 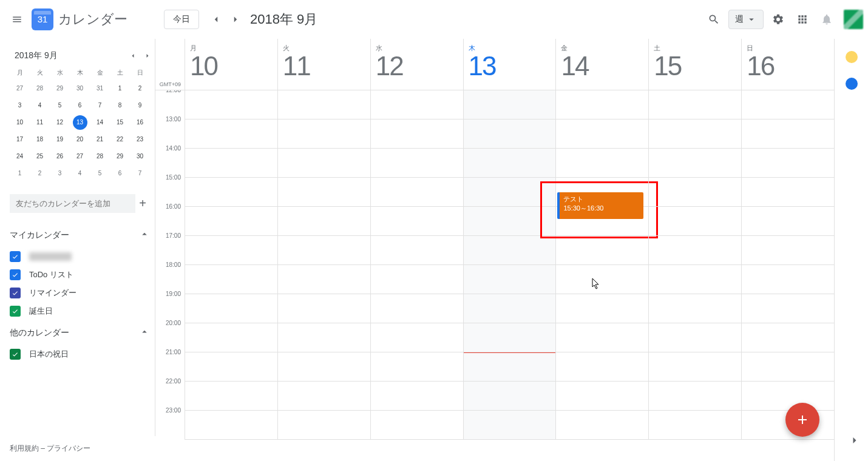 I want to click on mini-cal-prev, so click(x=133, y=56).